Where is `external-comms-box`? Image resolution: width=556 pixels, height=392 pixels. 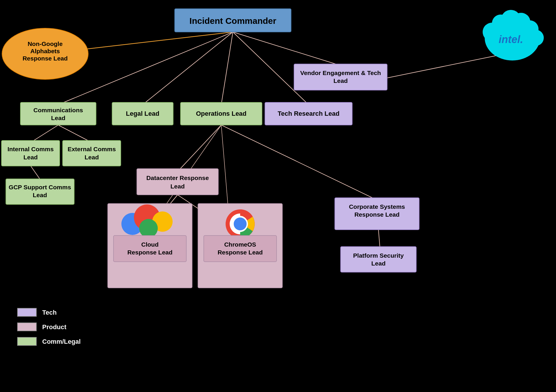 external-comms-box is located at coordinates (92, 153).